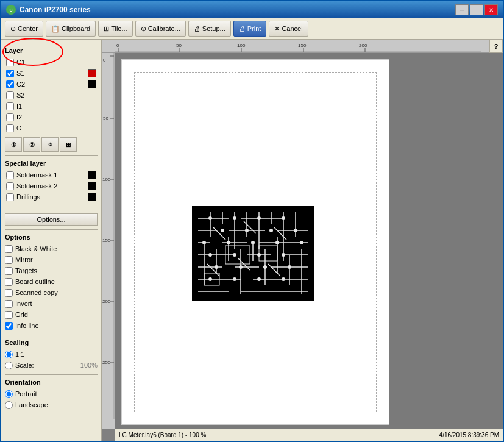  What do you see at coordinates (477, 10) in the screenshot?
I see `window-controls: ─ □ ✕` at bounding box center [477, 10].